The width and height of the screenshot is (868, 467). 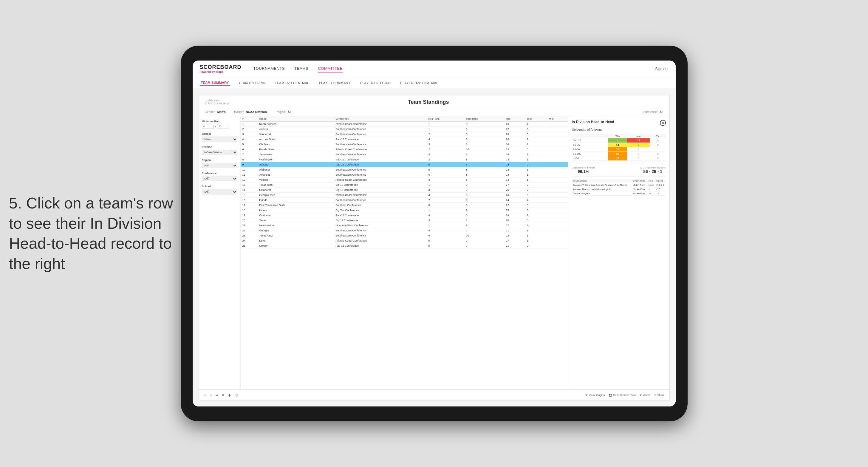 I want to click on tourn-col-type: Event Type, so click(x=640, y=181).